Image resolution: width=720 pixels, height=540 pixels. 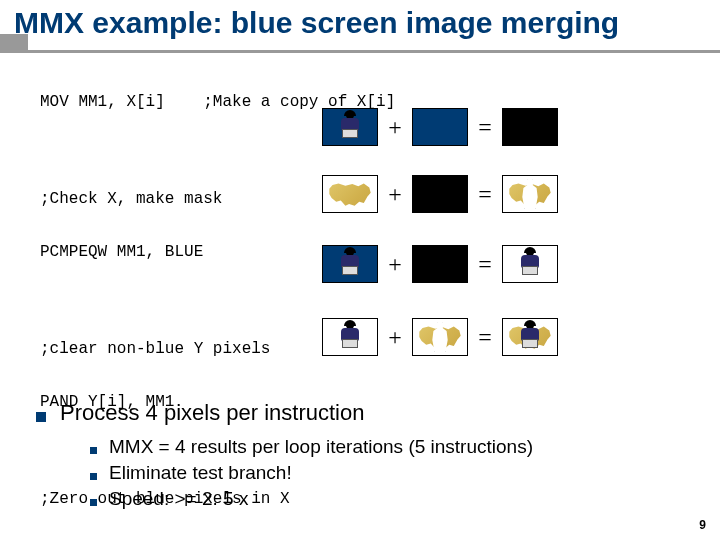 I want to click on diagram-row-4: + =, so click(x=440, y=337).